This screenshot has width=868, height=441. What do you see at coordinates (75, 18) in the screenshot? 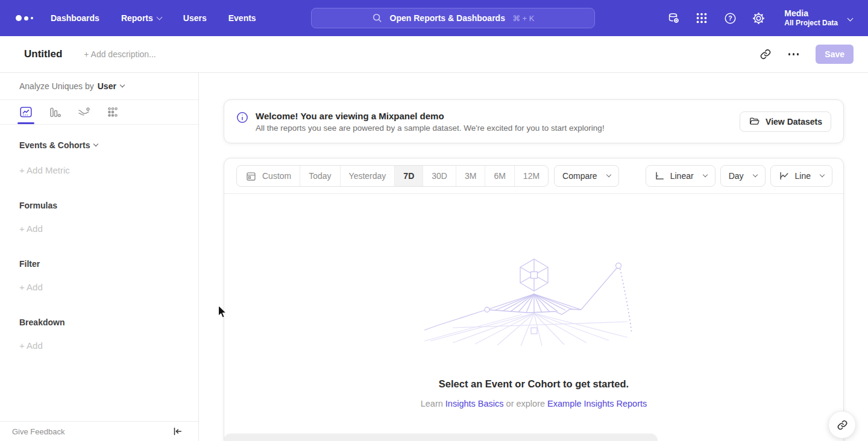
I see `nav-dashboards: Dashboards` at bounding box center [75, 18].